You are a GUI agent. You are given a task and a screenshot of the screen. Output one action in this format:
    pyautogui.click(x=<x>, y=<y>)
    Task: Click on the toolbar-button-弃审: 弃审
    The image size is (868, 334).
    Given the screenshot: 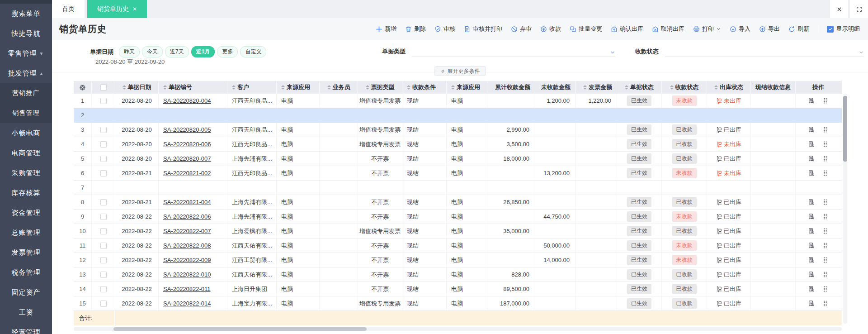 What is the action you would take?
    pyautogui.click(x=521, y=29)
    